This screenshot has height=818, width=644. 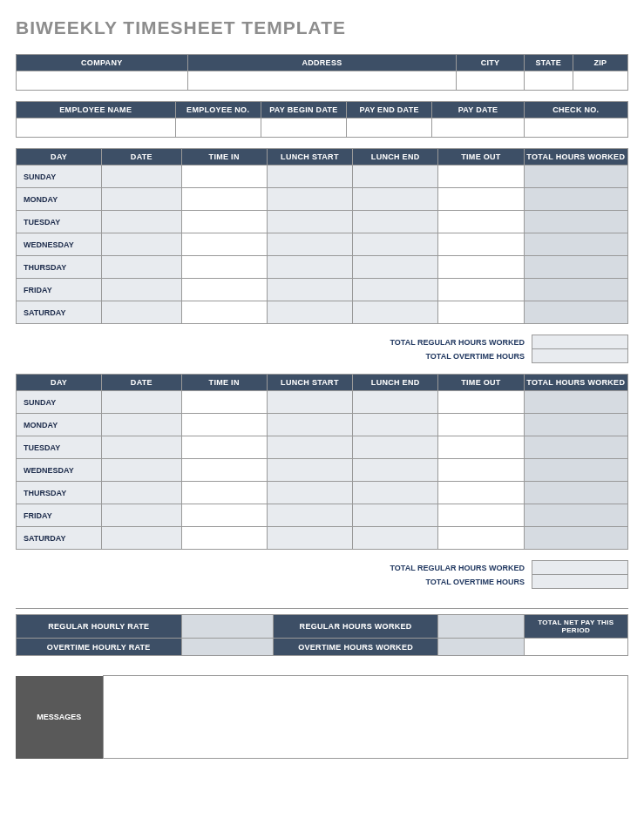 I want to click on w1-sat-out, so click(x=481, y=313).